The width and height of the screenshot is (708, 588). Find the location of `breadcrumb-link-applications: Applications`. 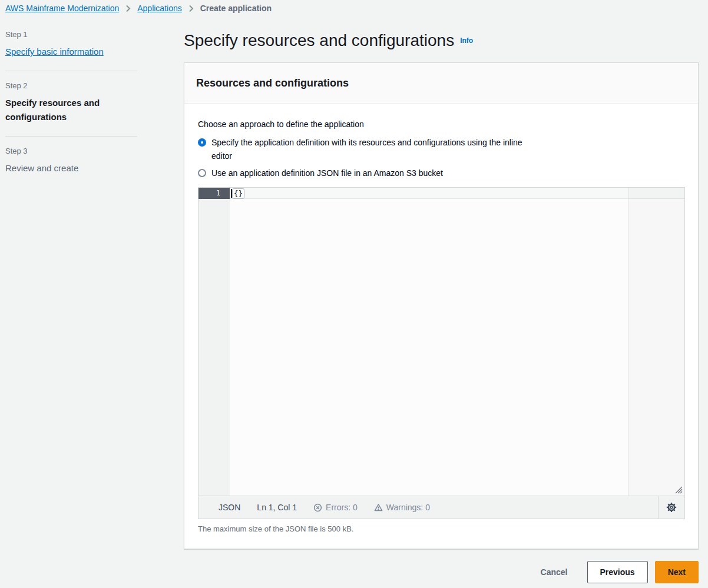

breadcrumb-link-applications: Applications is located at coordinates (160, 8).